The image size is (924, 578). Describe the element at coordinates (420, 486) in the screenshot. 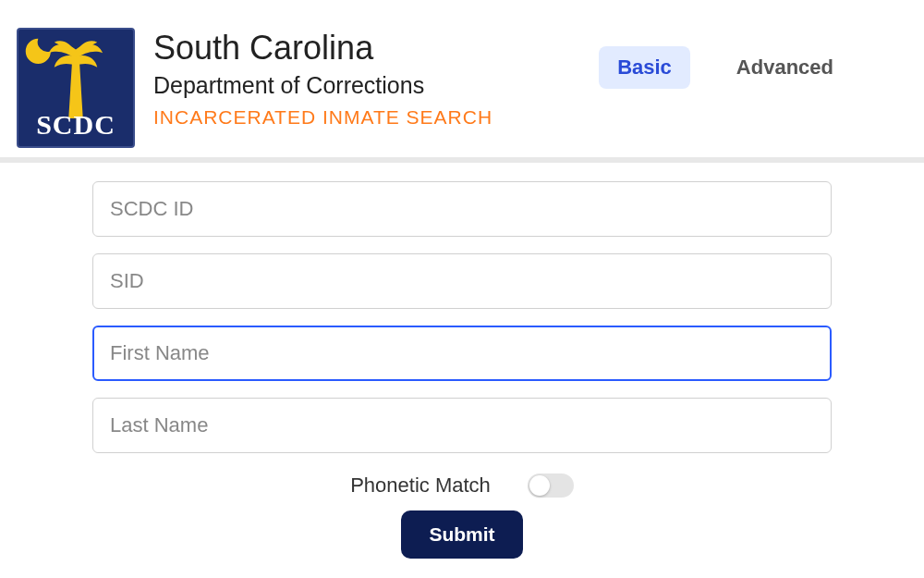

I see `phonetic-match-label: Phonetic Match` at that location.